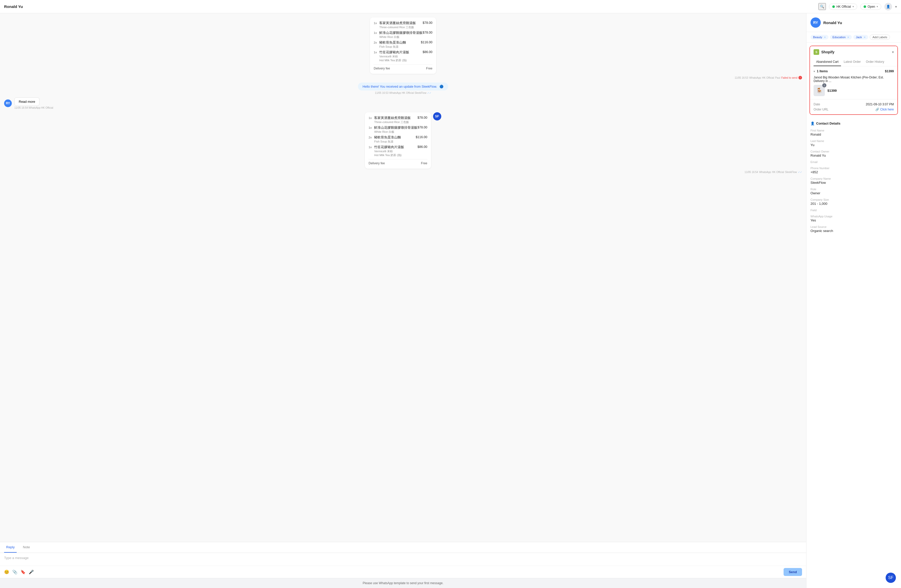 The height and width of the screenshot is (588, 901). Describe the element at coordinates (828, 62) in the screenshot. I see `shopify-tab-abandoned: Abandoned Cart` at that location.